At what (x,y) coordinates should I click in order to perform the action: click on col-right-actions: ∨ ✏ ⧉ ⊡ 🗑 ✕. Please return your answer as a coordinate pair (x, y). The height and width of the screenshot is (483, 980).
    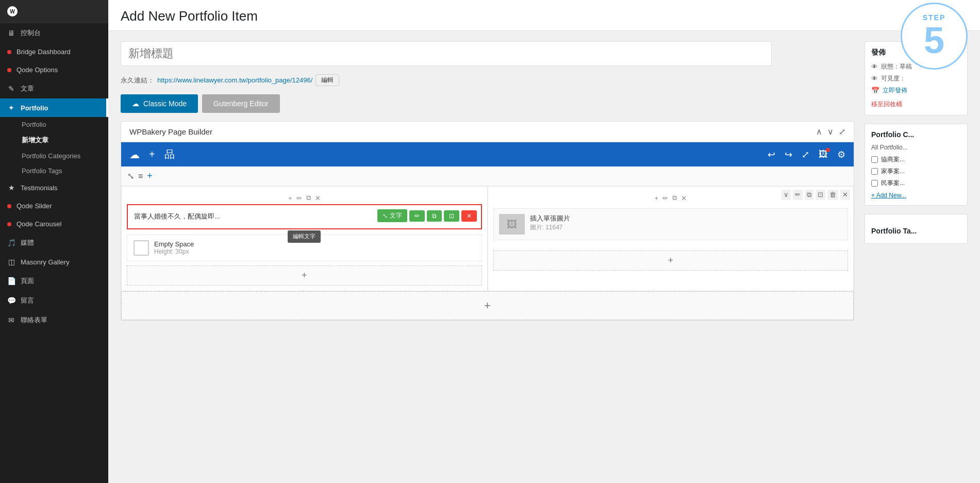
    Looking at the image, I should click on (816, 195).